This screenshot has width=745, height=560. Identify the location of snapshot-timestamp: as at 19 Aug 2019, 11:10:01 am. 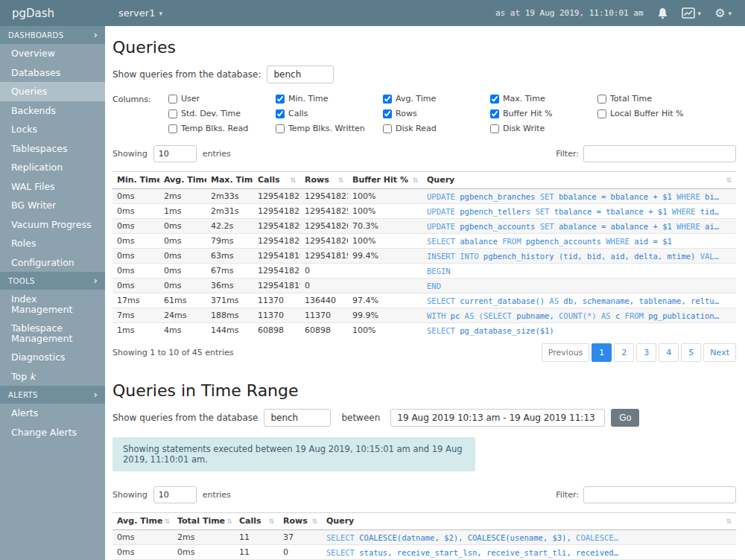
(569, 13).